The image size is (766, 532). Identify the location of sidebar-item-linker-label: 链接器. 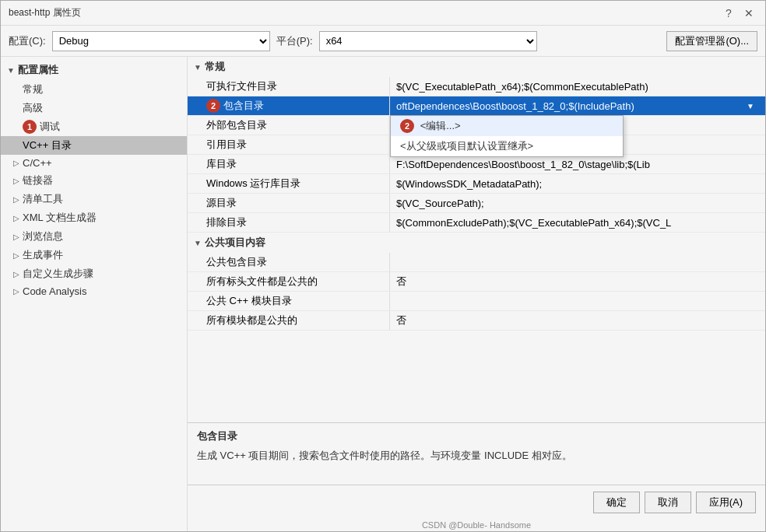
(37, 180).